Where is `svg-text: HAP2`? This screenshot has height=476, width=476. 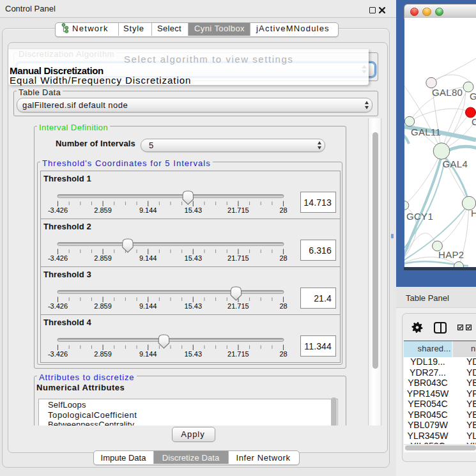 svg-text: HAP2 is located at coordinates (451, 254).